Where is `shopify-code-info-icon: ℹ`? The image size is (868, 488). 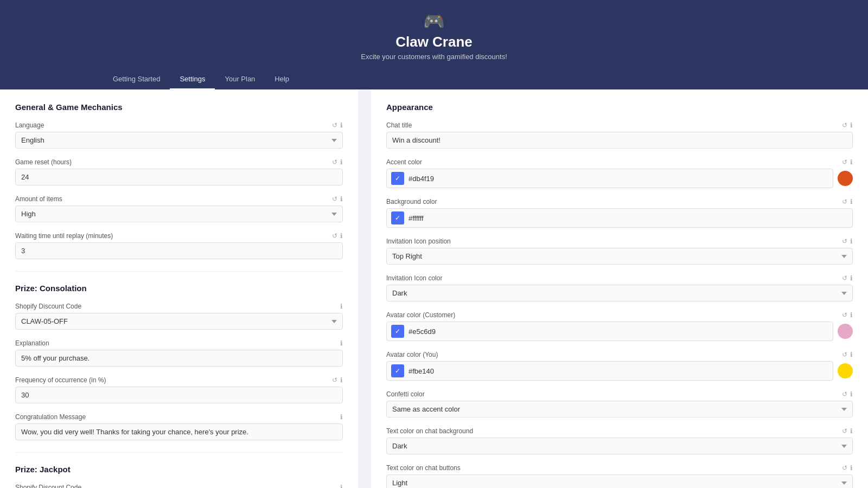
shopify-code-info-icon: ℹ is located at coordinates (342, 306).